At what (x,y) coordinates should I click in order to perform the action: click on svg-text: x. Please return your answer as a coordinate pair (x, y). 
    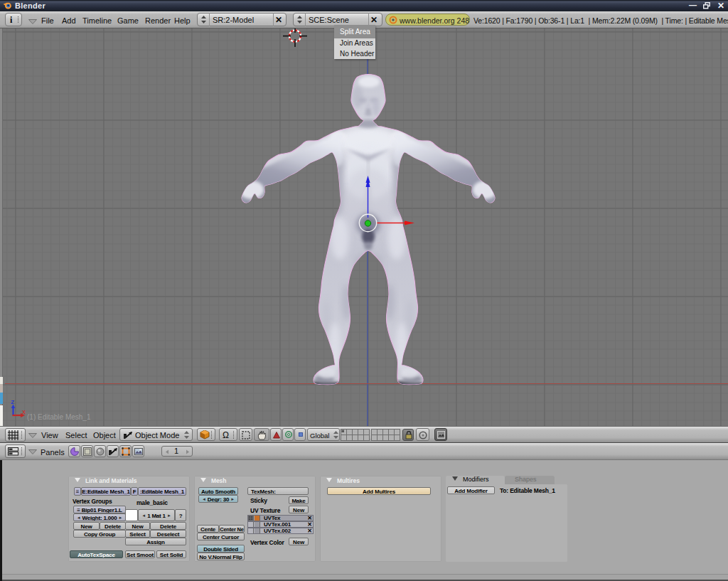
    Looking at the image, I should click on (24, 412).